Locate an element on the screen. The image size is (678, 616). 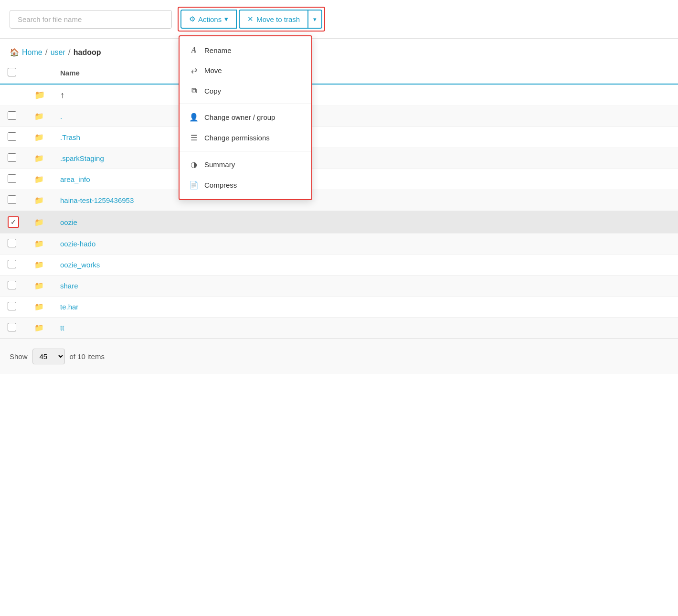
breadcrumb-home-link: 🏠 Home is located at coordinates (26, 53).